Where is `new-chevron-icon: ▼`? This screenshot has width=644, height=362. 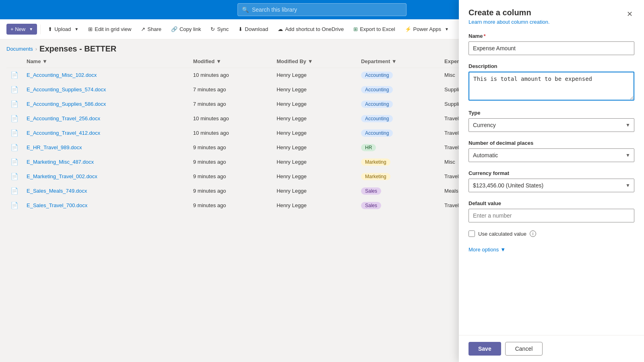
new-chevron-icon: ▼ is located at coordinates (31, 29).